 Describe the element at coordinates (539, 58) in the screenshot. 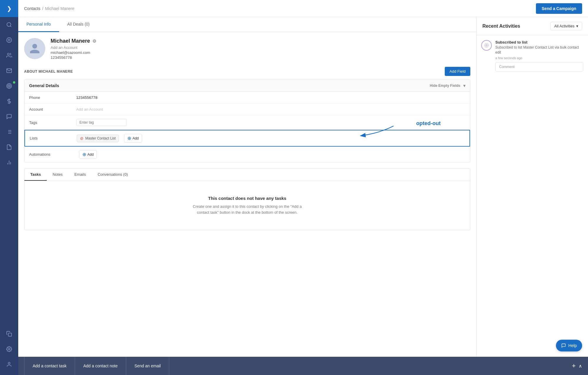

I see `activity-time: a few seconds ago` at that location.